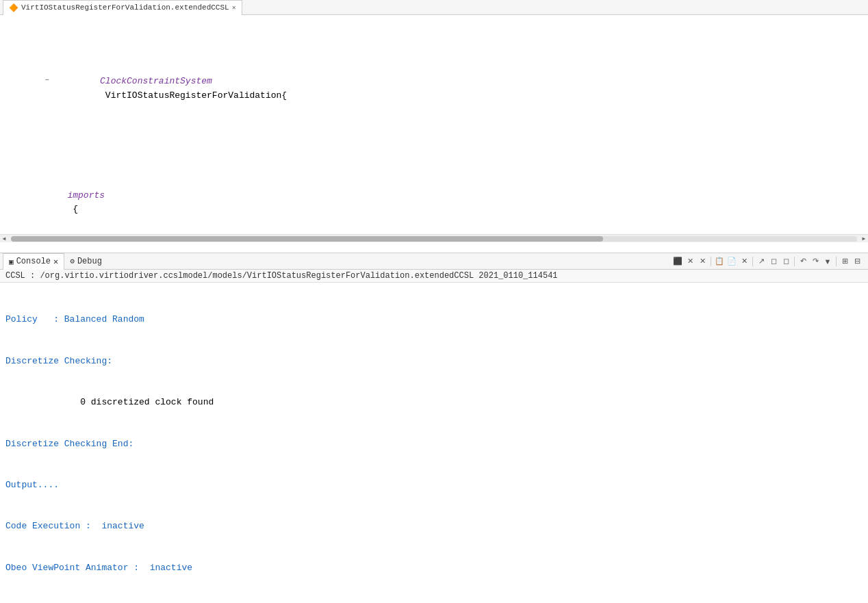 The image size is (868, 603). What do you see at coordinates (56, 261) in the screenshot?
I see `close-console-tab-icon: ✕` at bounding box center [56, 261].